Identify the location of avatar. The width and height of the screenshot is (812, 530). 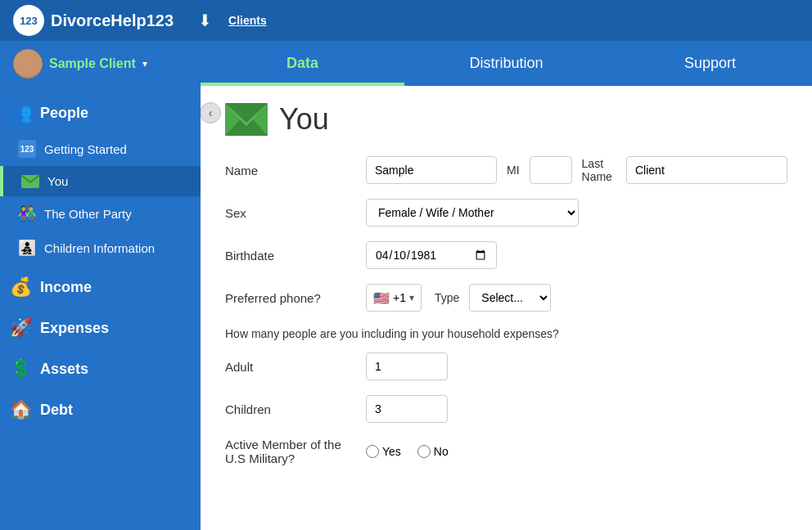
(28, 64).